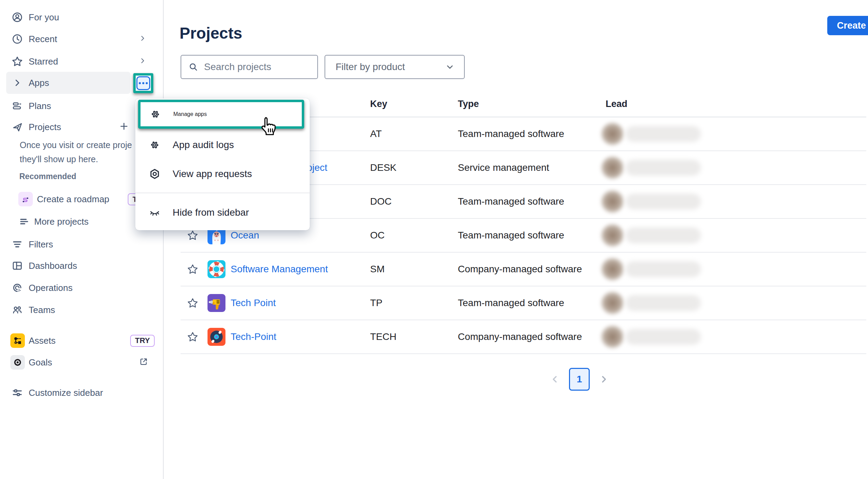 Image resolution: width=868 pixels, height=479 pixels. What do you see at coordinates (190, 114) in the screenshot?
I see `menu-item-label: Manage apps` at bounding box center [190, 114].